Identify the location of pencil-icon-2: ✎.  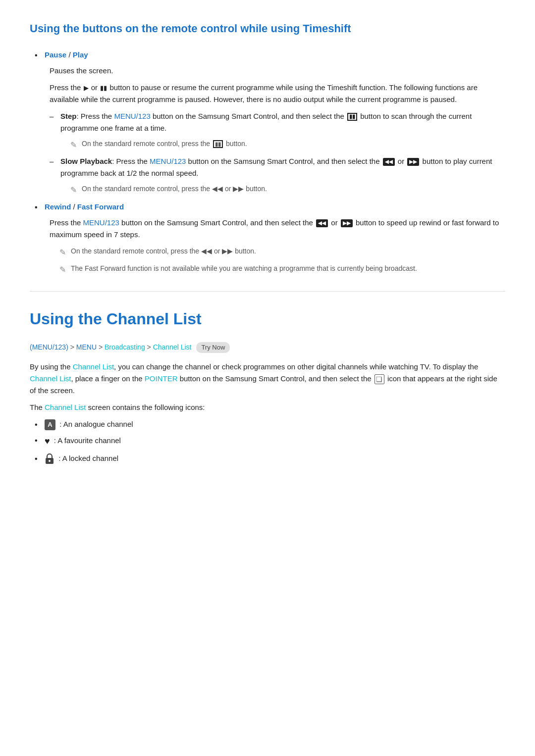
(73, 190).